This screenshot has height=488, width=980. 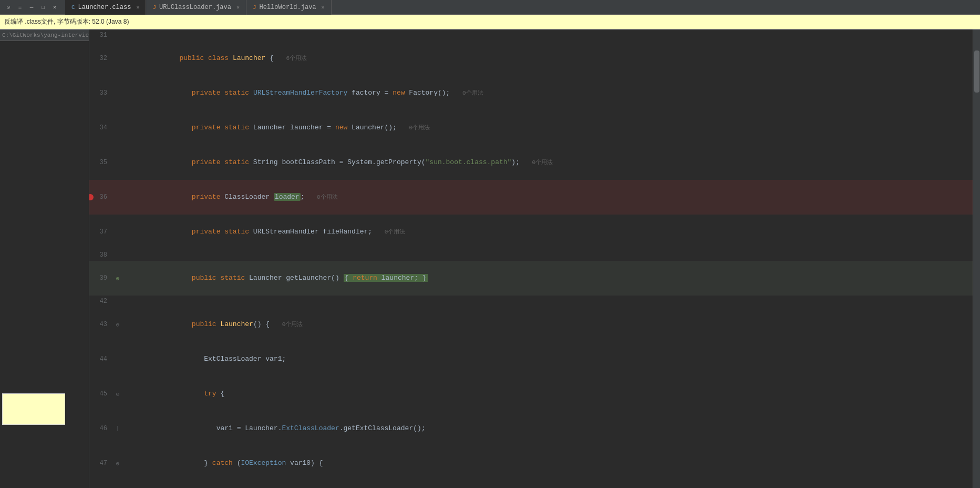 What do you see at coordinates (100, 301) in the screenshot?
I see `line-number: 42` at bounding box center [100, 301].